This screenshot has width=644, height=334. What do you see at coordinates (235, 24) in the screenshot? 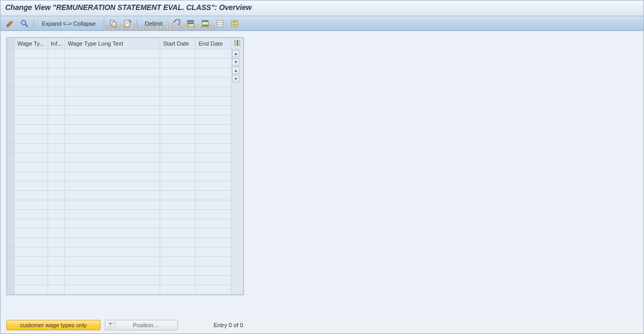
I see `print-icon` at bounding box center [235, 24].